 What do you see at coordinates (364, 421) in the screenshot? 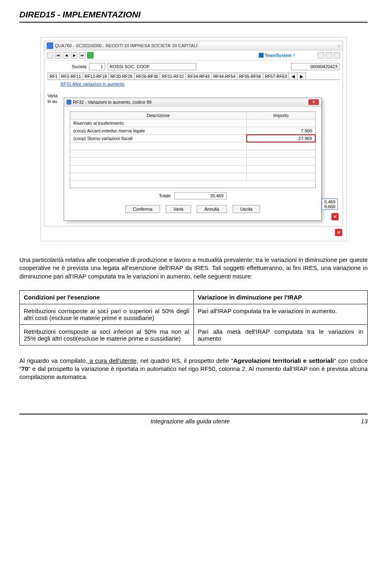
I see `footer-right: 13` at bounding box center [364, 421].